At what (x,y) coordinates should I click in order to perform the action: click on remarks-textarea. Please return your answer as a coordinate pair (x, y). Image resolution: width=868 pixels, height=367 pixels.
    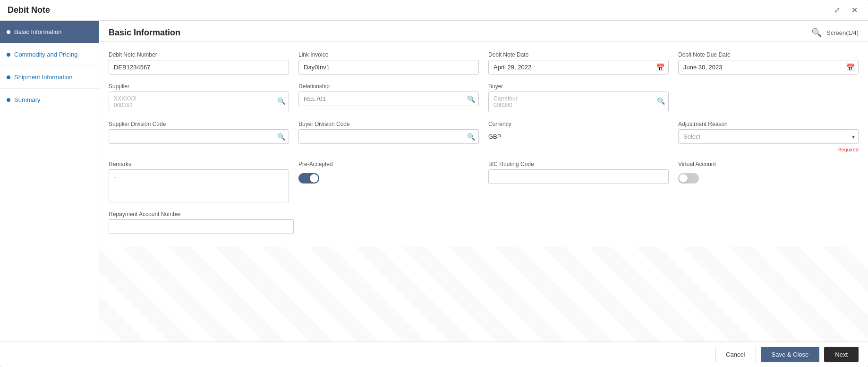
    Looking at the image, I should click on (199, 186).